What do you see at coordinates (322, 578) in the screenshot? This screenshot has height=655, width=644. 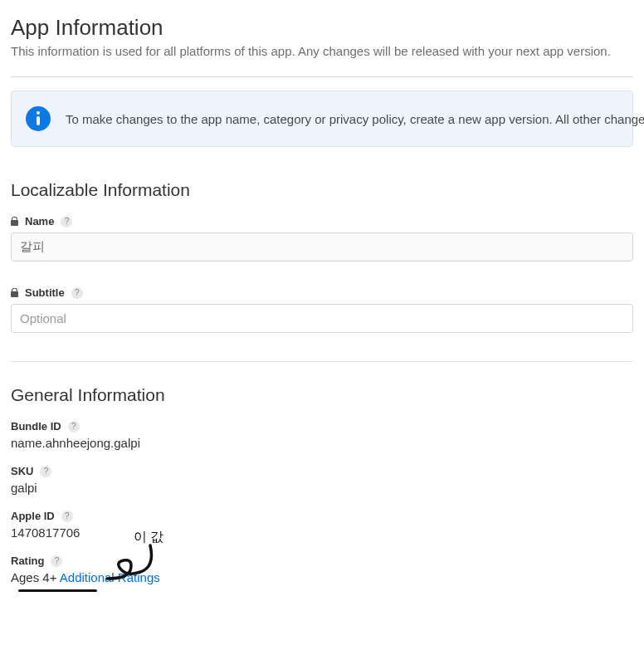 I see `rating-value-row: Ages 4+ Additional Ratings` at bounding box center [322, 578].